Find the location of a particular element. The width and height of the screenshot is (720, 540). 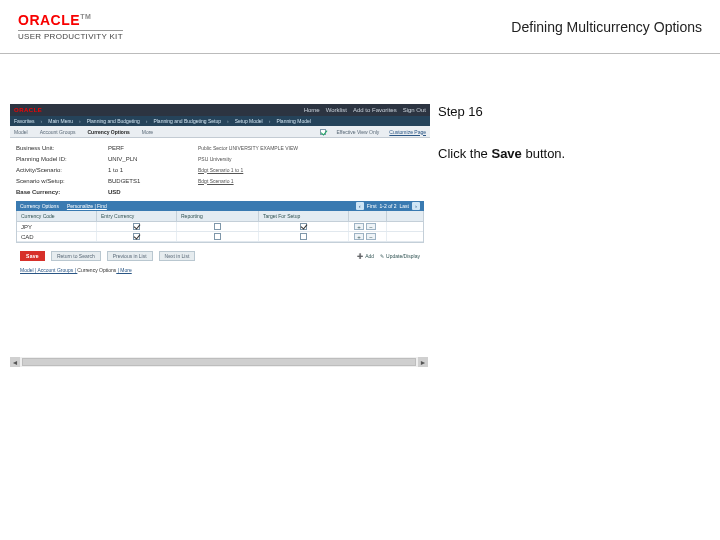

tab-model: Model is located at coordinates (21, 132).